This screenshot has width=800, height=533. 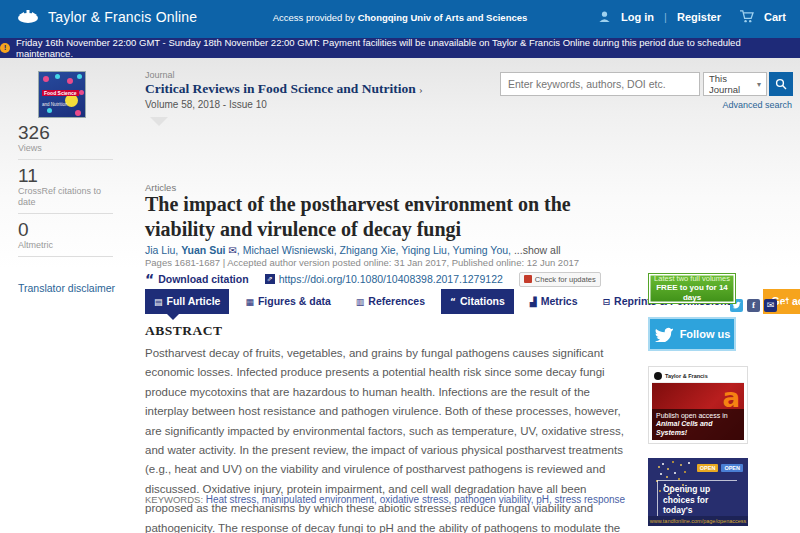 What do you see at coordinates (288, 302) in the screenshot?
I see `tab-figures-data: ▦Figures & data` at bounding box center [288, 302].